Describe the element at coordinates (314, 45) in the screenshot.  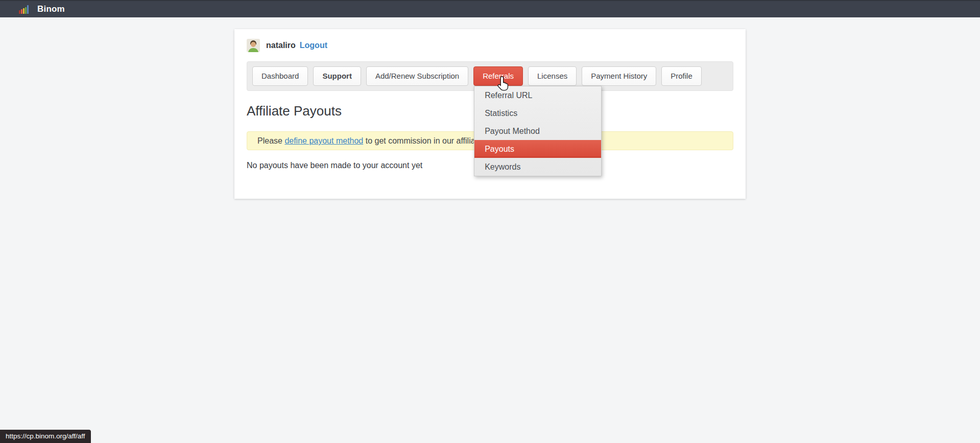
I see `logout-link: Logout` at that location.